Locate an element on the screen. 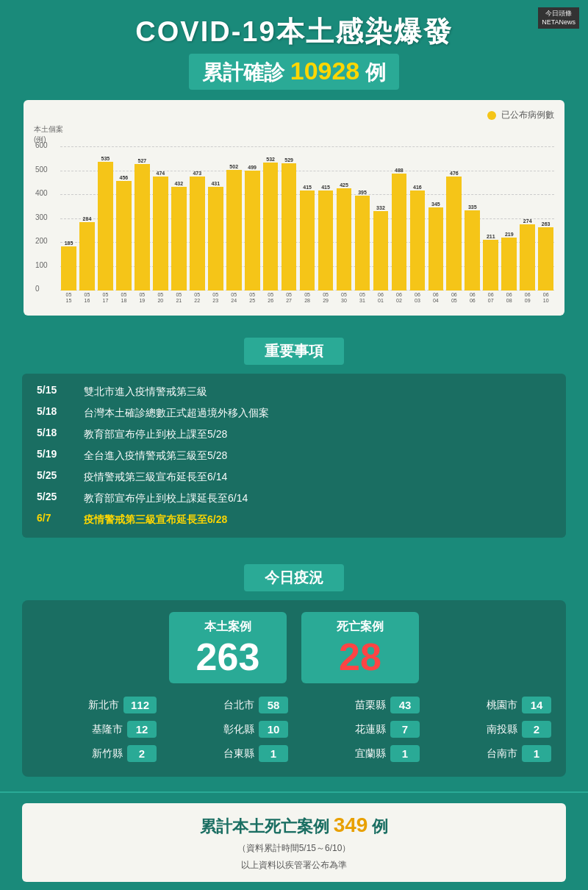  bar-item: 456 is located at coordinates (123, 218).